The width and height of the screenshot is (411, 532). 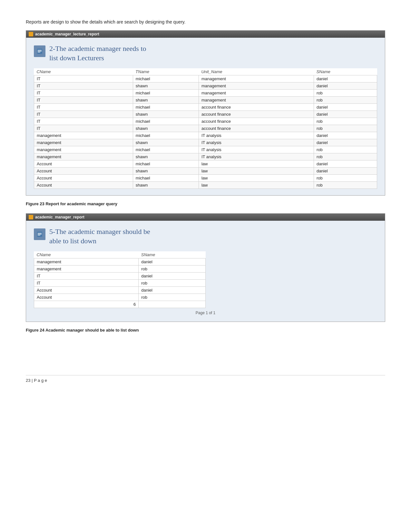 I want to click on table-row: Accountshawnlawrob, so click(x=206, y=185).